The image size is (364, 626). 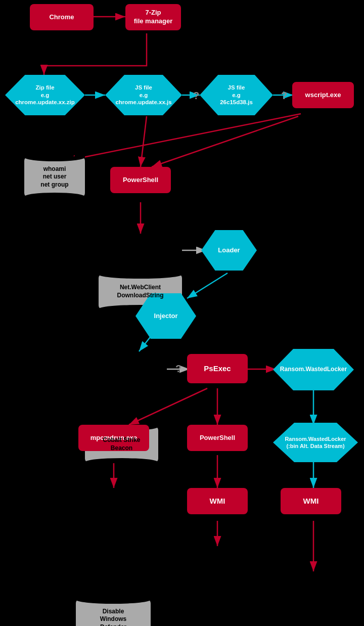 I want to click on js-file1-node: JS filee.gchrome.update.xx.js, so click(x=144, y=95).